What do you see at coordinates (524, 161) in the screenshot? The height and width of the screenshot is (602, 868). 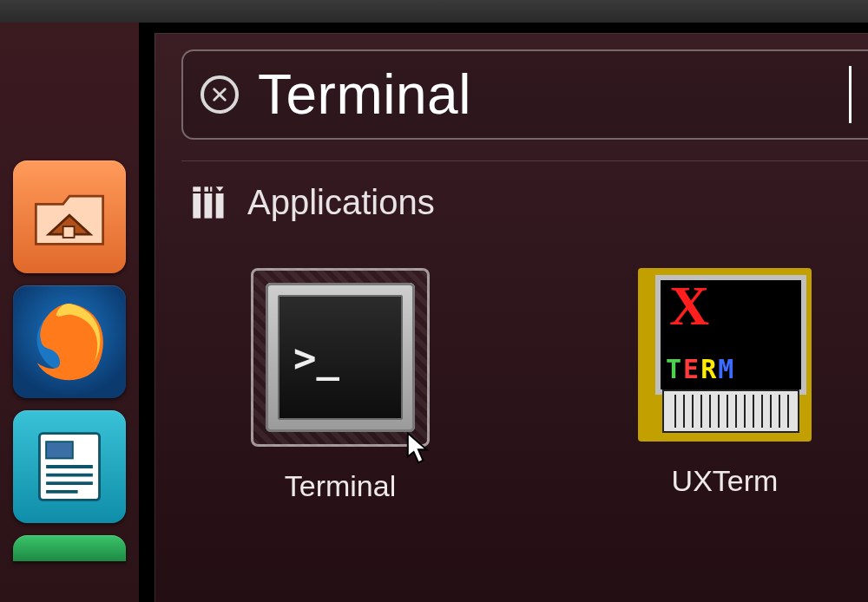 I see `divider` at bounding box center [524, 161].